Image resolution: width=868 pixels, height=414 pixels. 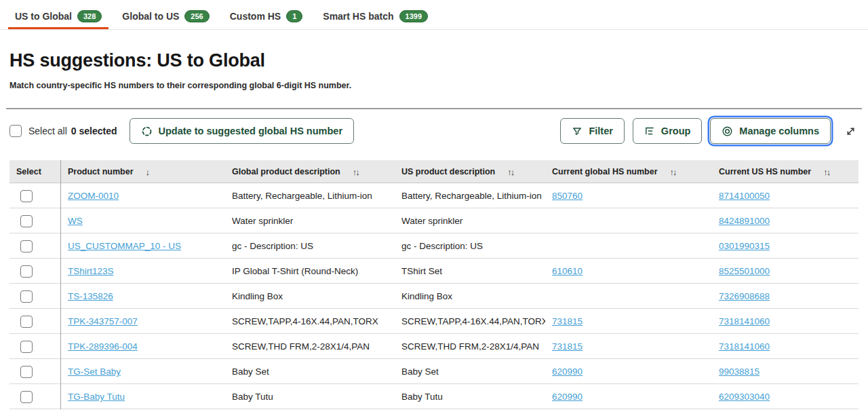 What do you see at coordinates (310, 221) in the screenshot?
I see `global-description-cell: Water sprinkler` at bounding box center [310, 221].